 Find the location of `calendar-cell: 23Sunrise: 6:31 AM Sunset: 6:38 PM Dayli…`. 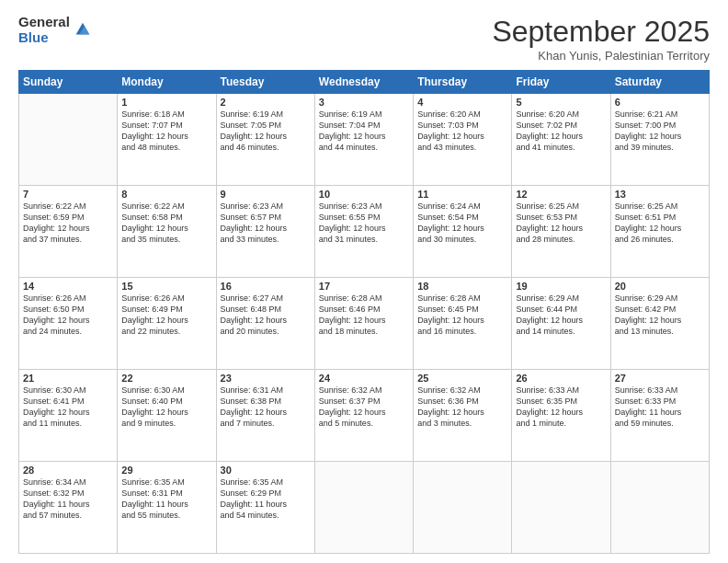

calendar-cell: 23Sunrise: 6:31 AM Sunset: 6:38 PM Dayli… is located at coordinates (265, 416).